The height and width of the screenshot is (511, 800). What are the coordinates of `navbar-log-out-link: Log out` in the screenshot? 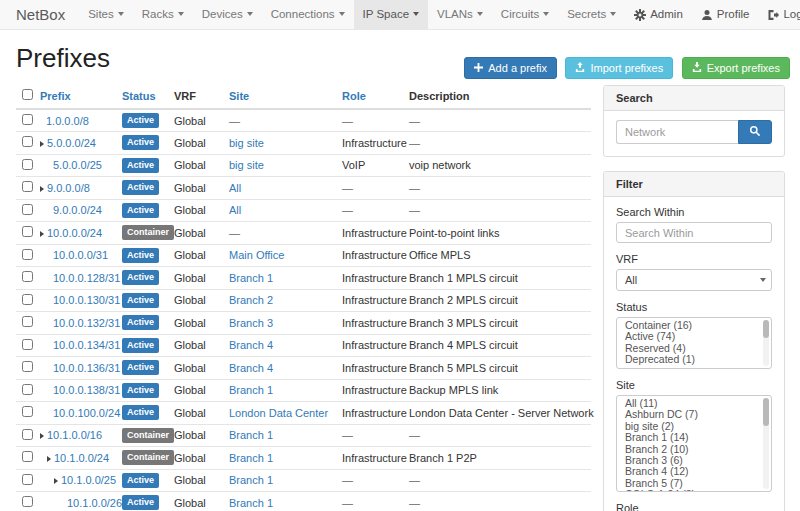 It's located at (779, 14).